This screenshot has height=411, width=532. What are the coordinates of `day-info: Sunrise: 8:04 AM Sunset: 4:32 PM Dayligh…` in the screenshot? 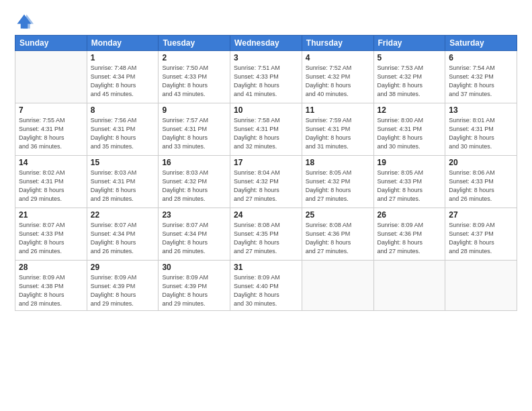 It's located at (266, 186).